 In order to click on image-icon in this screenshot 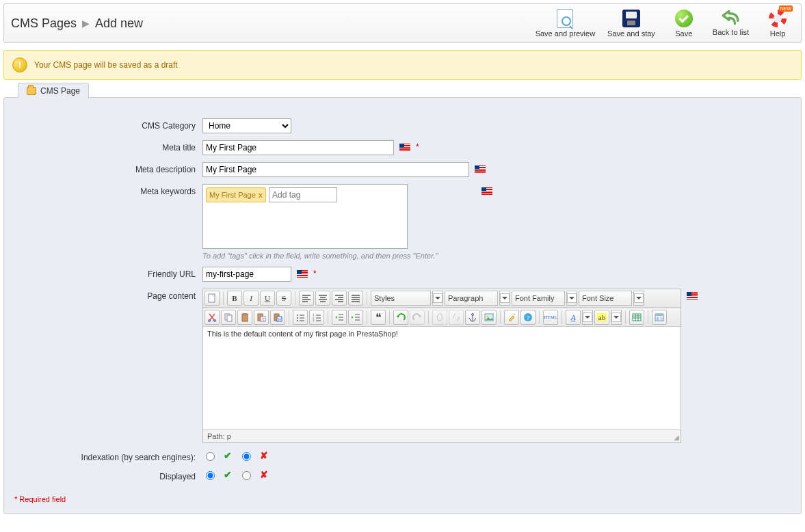, I will do `click(489, 317)`.